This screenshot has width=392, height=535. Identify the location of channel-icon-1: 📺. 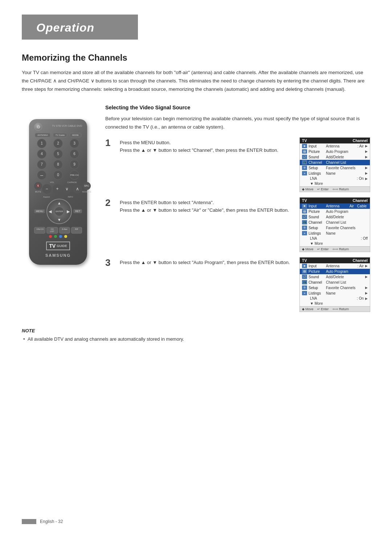
(305, 162).